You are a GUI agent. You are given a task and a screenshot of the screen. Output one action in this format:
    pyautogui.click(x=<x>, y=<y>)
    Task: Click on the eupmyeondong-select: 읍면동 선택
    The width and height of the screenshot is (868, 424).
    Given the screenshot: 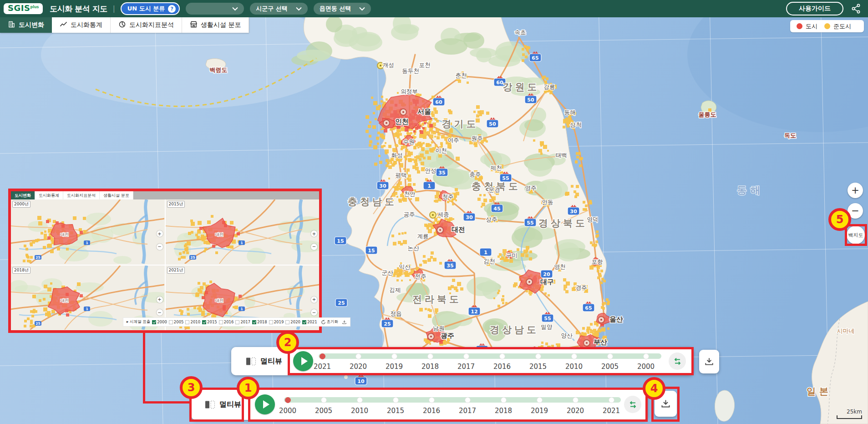 What is the action you would take?
    pyautogui.click(x=342, y=9)
    